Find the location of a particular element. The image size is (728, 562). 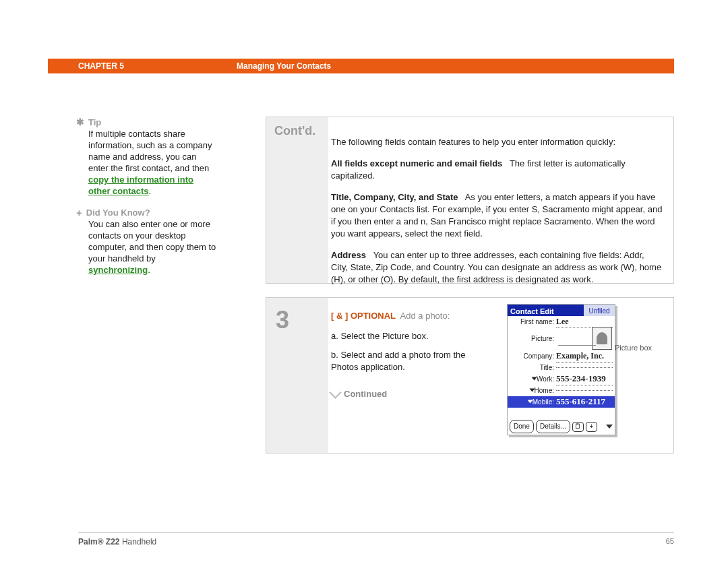

page-footer: Palm® Z22 Handheld 65 is located at coordinates (376, 539).